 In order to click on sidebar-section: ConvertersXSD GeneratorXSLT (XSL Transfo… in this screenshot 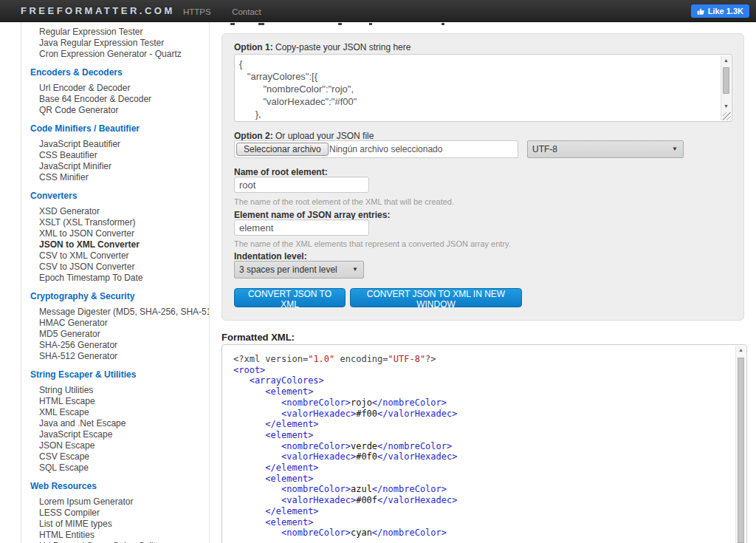, I will do `click(120, 236)`.